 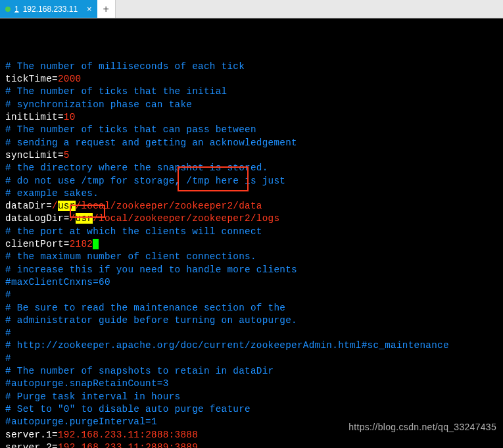 What do you see at coordinates (52, 193) in the screenshot?
I see `comment: # example sakes.` at bounding box center [52, 193].